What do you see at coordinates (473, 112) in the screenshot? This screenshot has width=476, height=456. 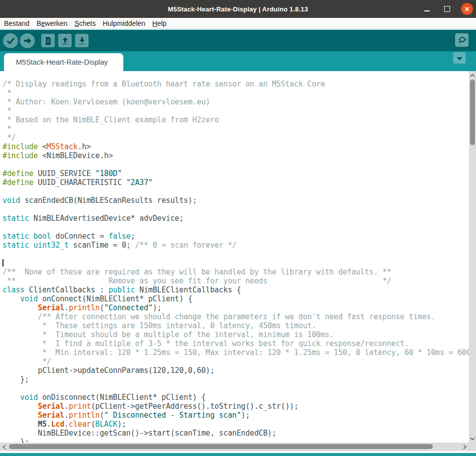 I see `vertical-scroll-thumb` at bounding box center [473, 112].